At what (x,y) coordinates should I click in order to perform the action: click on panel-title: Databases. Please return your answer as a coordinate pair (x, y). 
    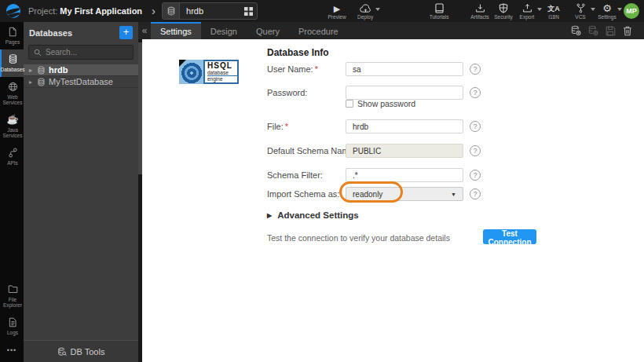
    Looking at the image, I should click on (74, 33).